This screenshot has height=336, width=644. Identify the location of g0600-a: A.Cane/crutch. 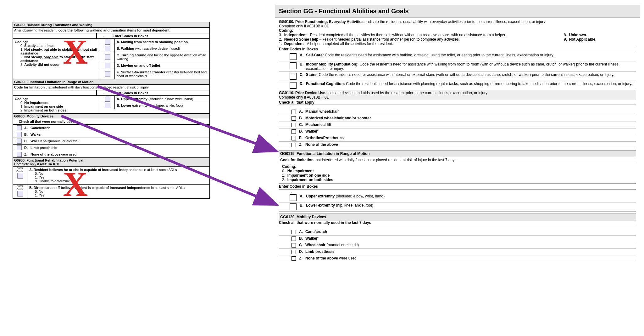
(111, 128).